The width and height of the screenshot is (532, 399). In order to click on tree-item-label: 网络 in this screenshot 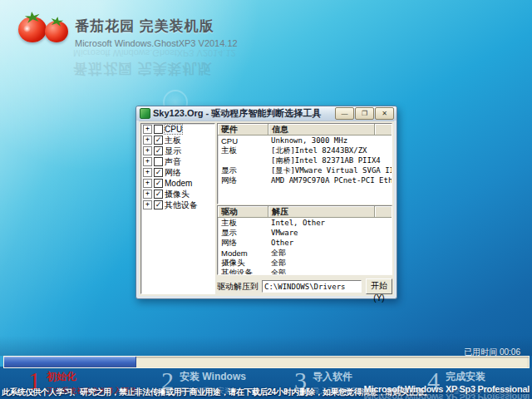, I will do `click(173, 173)`.